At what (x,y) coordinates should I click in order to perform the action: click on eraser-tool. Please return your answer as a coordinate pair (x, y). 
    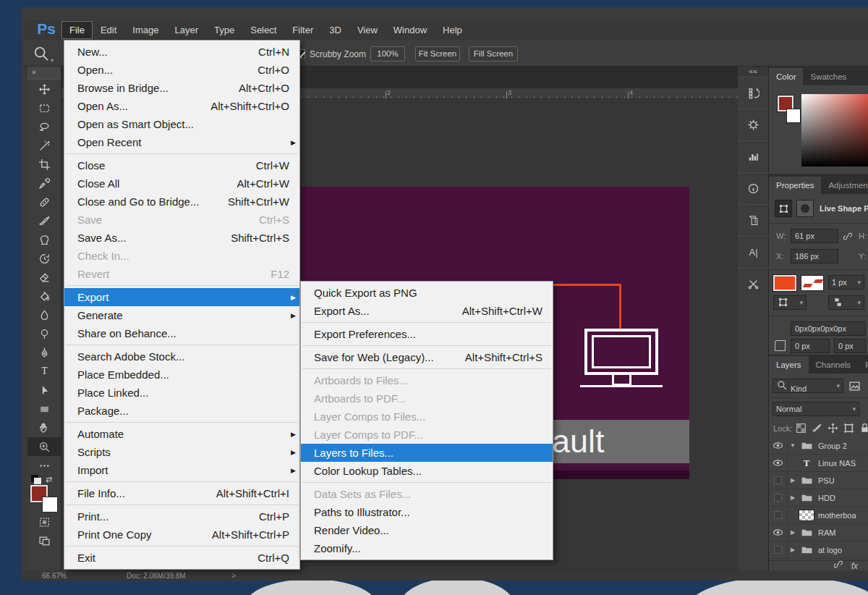
    Looking at the image, I should click on (45, 277).